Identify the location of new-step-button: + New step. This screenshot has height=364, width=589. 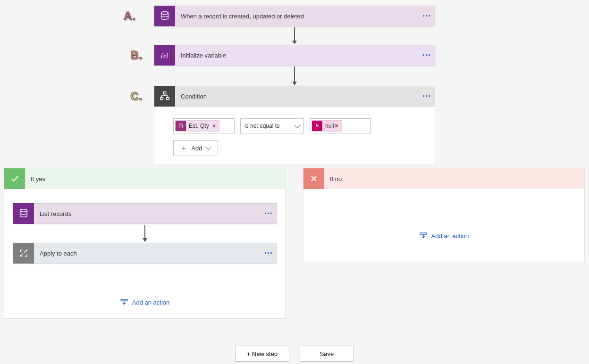
(262, 354).